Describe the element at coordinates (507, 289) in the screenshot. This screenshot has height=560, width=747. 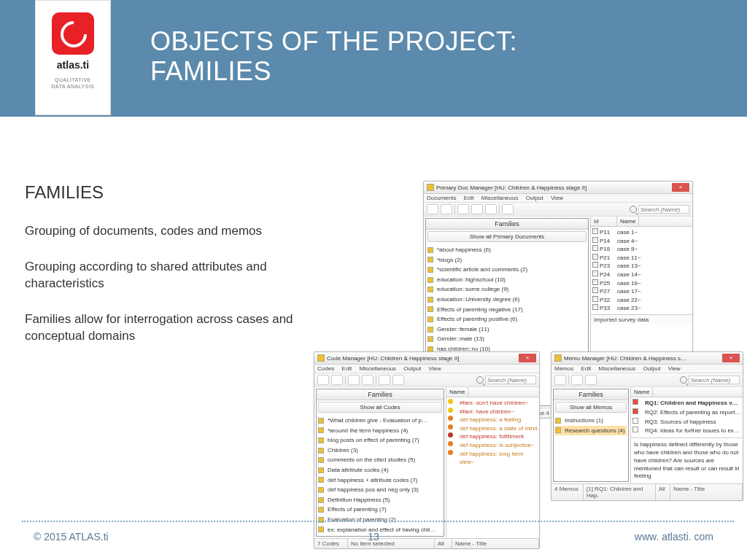
I see `list-item: education::some college (9)` at that location.